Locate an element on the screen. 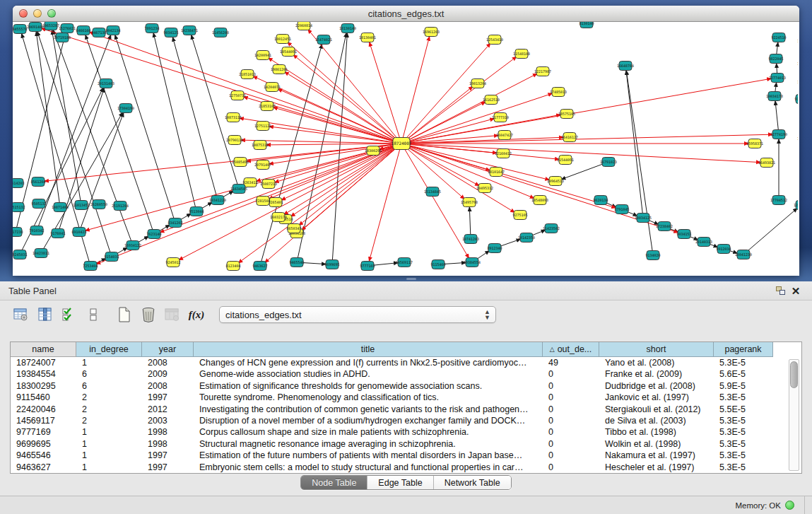  network-node: 9176041 is located at coordinates (58, 233).